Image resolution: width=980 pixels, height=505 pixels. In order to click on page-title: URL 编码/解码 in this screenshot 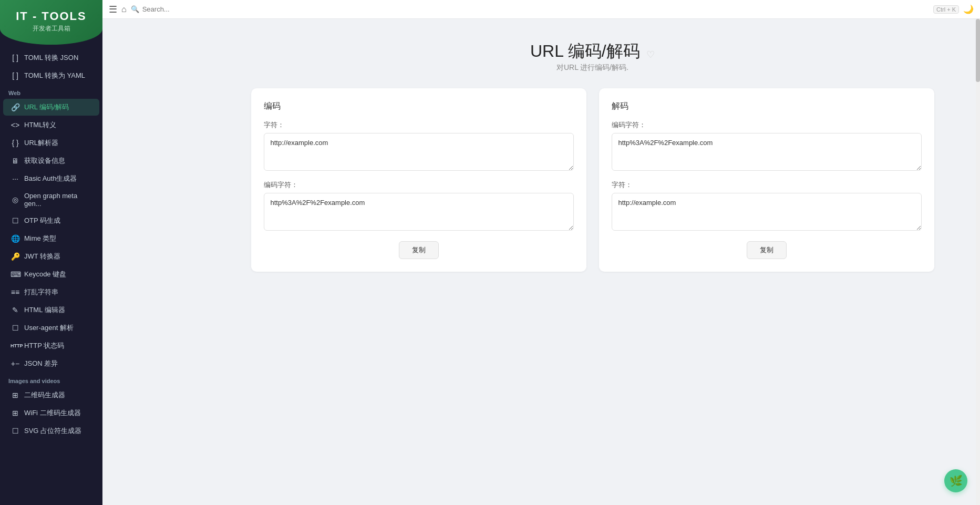, I will do `click(585, 51)`.